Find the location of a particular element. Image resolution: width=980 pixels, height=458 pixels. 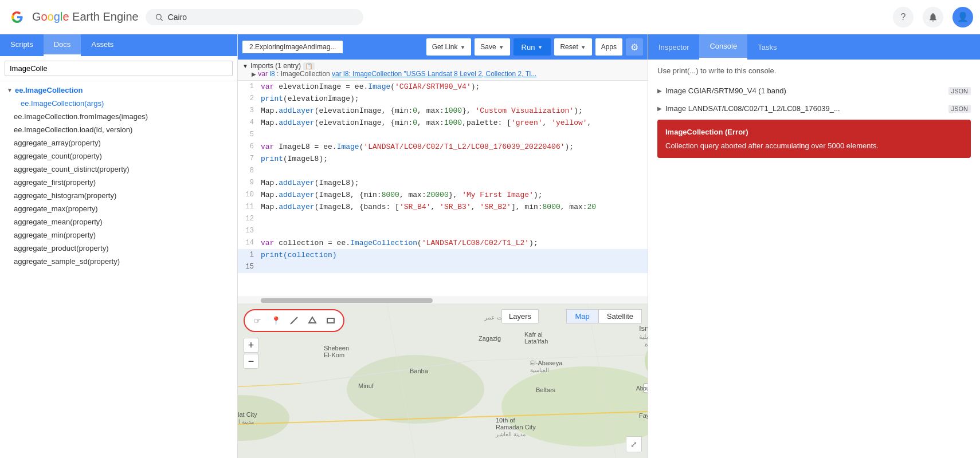

tree-item-9: aggregate_mean(property) is located at coordinates (119, 222).